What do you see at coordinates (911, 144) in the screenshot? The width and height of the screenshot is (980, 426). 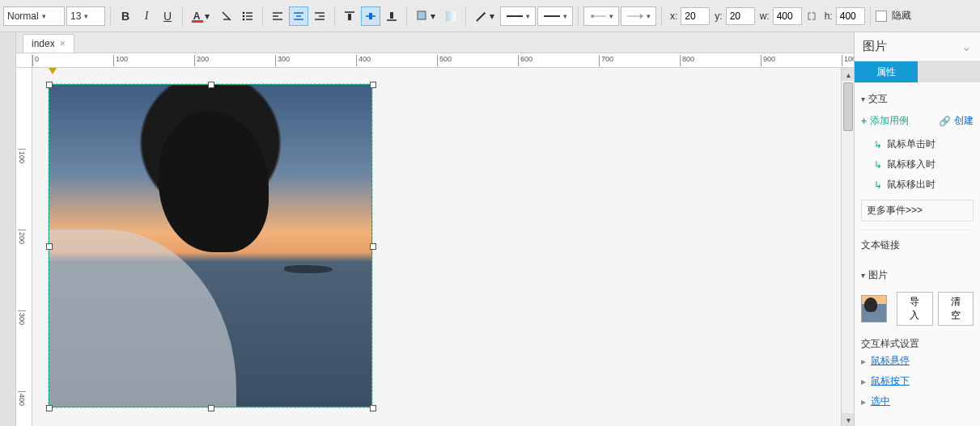 I see `event-label: 鼠标单击时` at bounding box center [911, 144].